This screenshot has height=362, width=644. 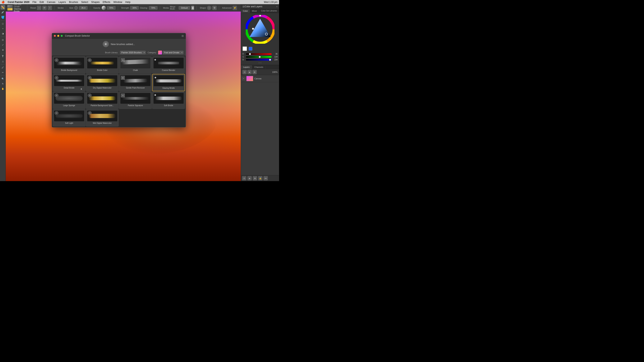 What do you see at coordinates (34, 2) in the screenshot?
I see `menu-file: File` at bounding box center [34, 2].